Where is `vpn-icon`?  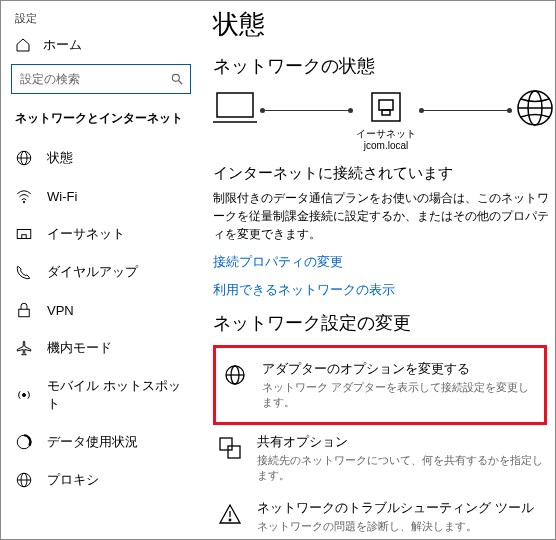 vpn-icon is located at coordinates (24, 310).